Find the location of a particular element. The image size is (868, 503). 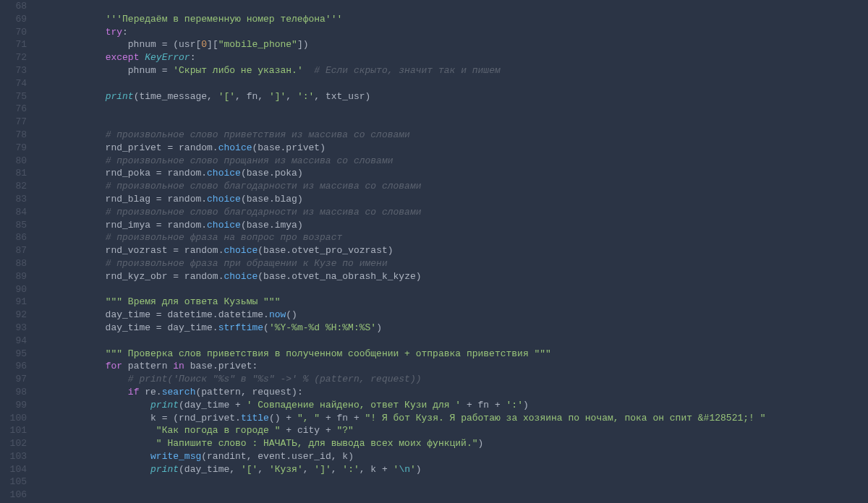

code-line: # print('Поиск "%s" в "%s" ->' % (patter… is located at coordinates (453, 379).